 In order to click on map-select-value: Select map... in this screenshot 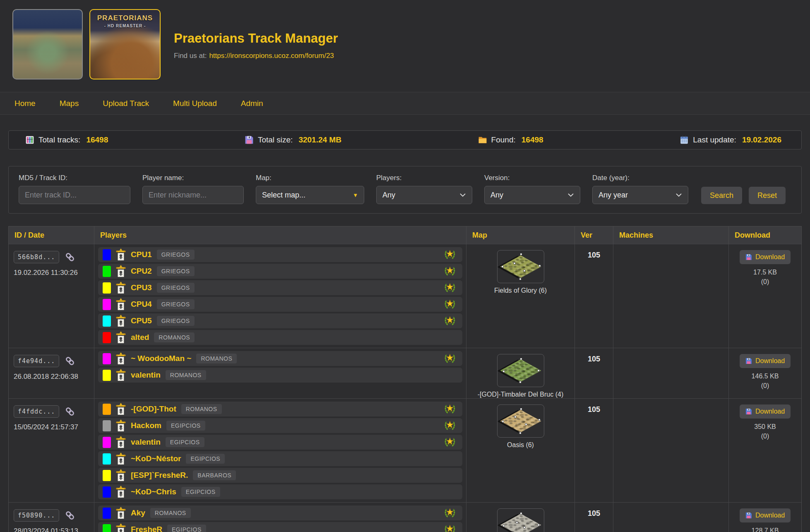, I will do `click(284, 195)`.